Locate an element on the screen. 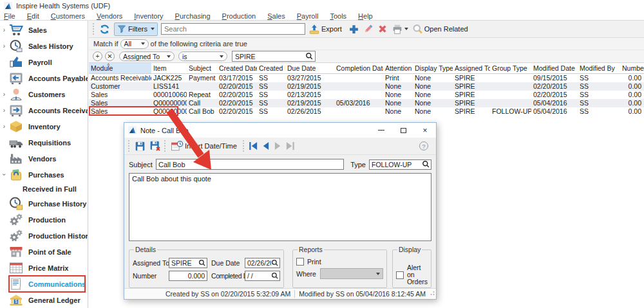  column-header-group-type: Group Type is located at coordinates (511, 68).